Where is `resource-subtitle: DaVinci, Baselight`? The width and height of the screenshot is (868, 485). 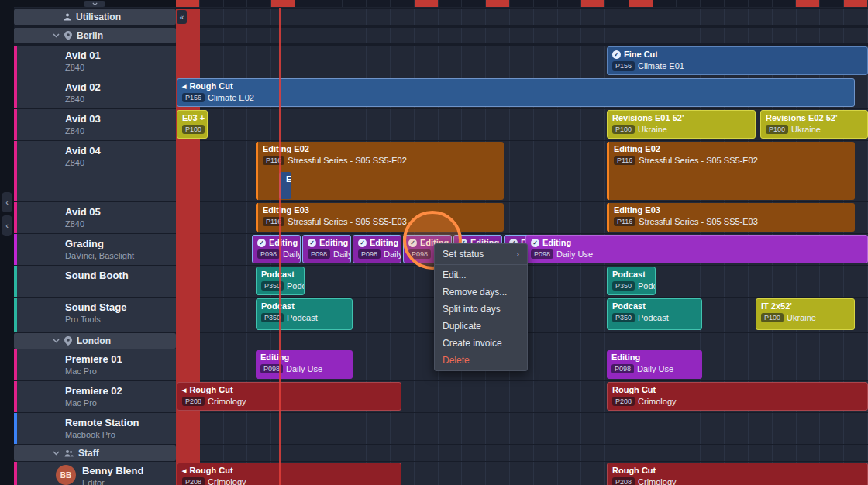 resource-subtitle: DaVinci, Baselight is located at coordinates (99, 256).